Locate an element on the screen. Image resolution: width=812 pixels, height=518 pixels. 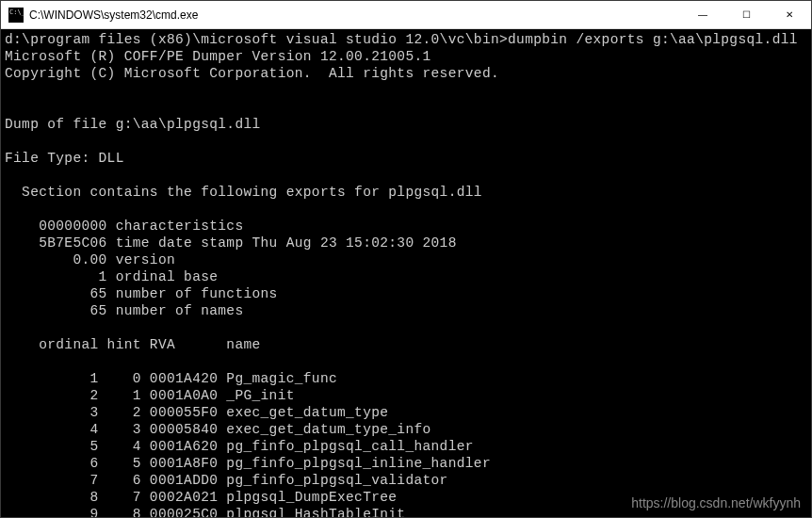
section-header: Section contains the following exports f… is located at coordinates (243, 192).